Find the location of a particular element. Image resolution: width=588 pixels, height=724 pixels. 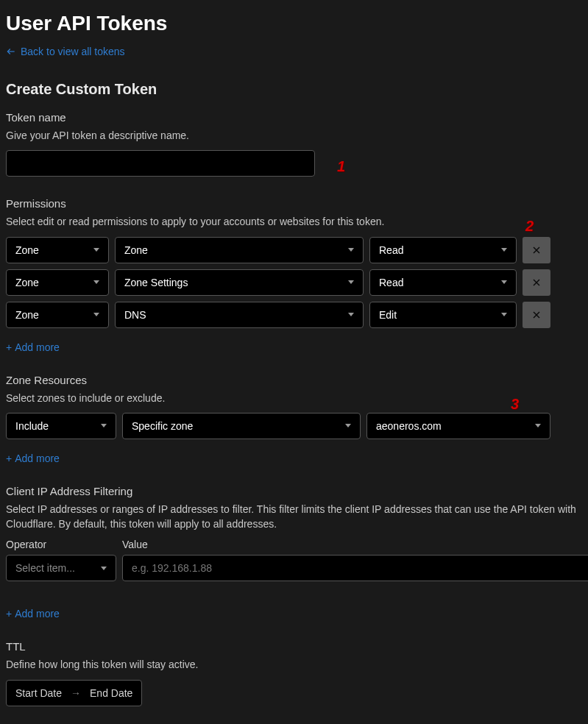

token-name-label: Token name is located at coordinates (294, 118).